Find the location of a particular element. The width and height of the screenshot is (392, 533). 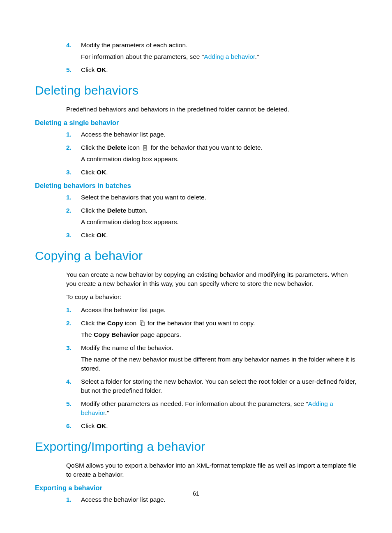

export-intro: QoSM allows you to export a behavior int… is located at coordinates (212, 470).